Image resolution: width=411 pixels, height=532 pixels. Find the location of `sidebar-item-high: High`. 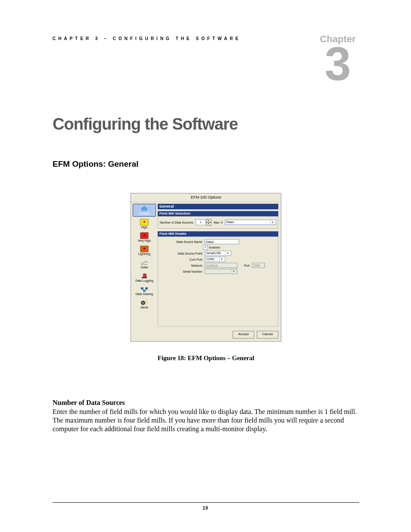

sidebar-item-high: High is located at coordinates (144, 224).